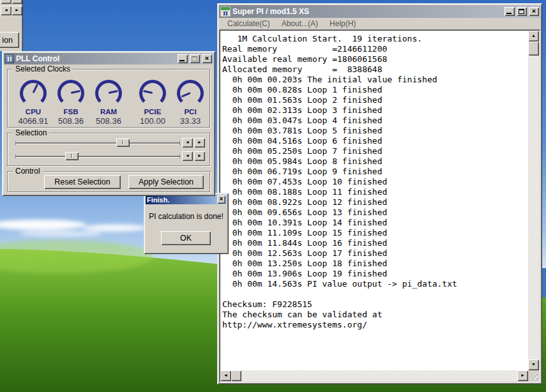 This screenshot has width=546, height=392. What do you see at coordinates (166, 182) in the screenshot?
I see `apply-selection-label: Apply Selection` at bounding box center [166, 182].